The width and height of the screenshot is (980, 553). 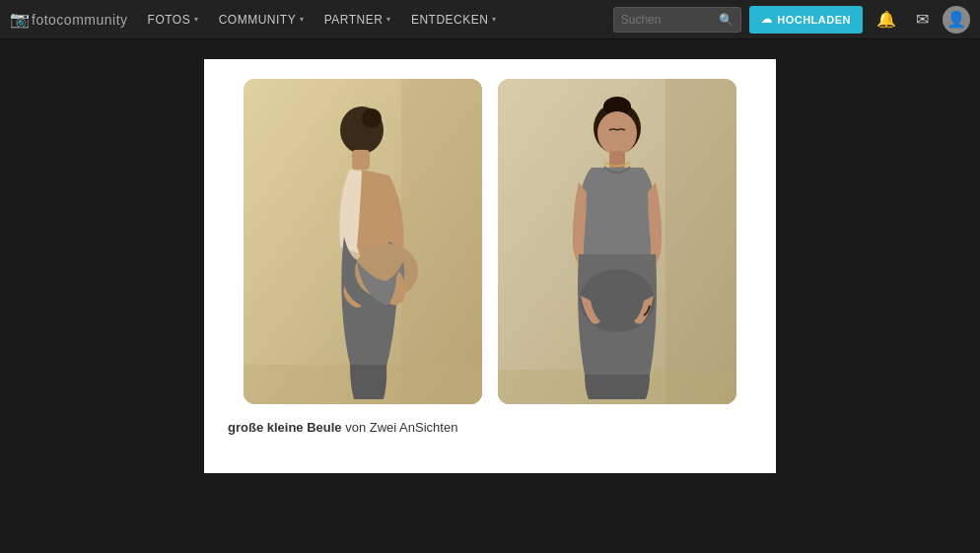 I want to click on mail-icon: ✉, so click(x=923, y=20).